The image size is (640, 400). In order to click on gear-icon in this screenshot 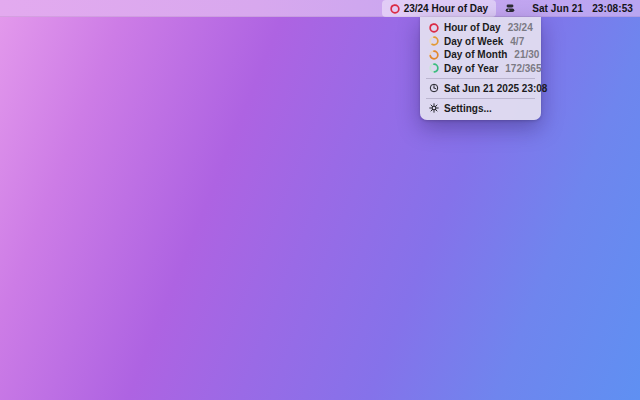, I will do `click(434, 108)`.